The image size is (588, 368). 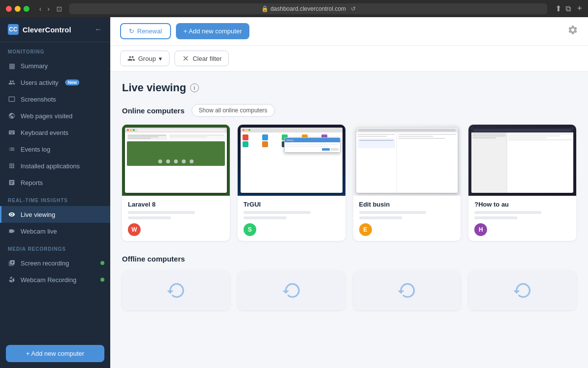 I want to click on forward-button: ›, so click(x=49, y=9).